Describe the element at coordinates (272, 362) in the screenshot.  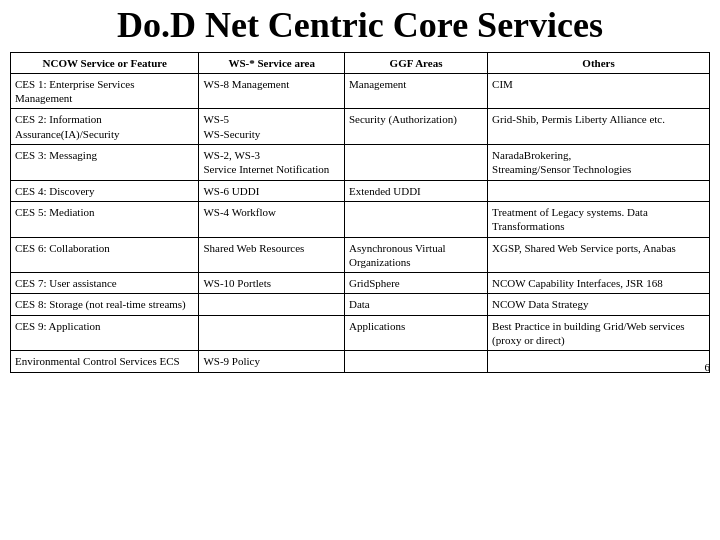
I see `cell-ws-9: WS-9 Policy` at that location.